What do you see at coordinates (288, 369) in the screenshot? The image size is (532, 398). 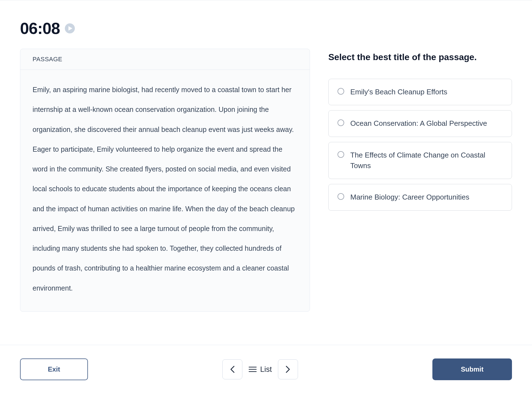 I see `chevron-right-icon` at bounding box center [288, 369].